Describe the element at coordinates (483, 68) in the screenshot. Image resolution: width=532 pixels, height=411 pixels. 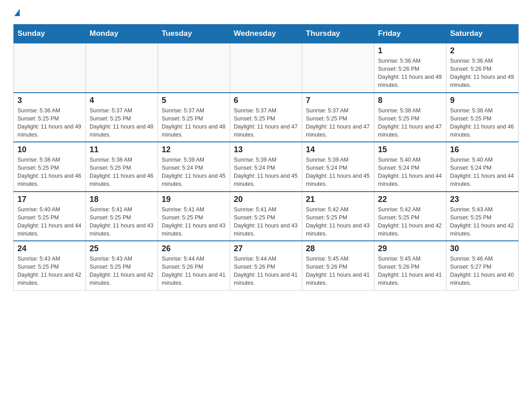
I see `calendar-cell: 2Sunrise: 5:36 AMSunset: 5:26 PMDaylight…` at that location.